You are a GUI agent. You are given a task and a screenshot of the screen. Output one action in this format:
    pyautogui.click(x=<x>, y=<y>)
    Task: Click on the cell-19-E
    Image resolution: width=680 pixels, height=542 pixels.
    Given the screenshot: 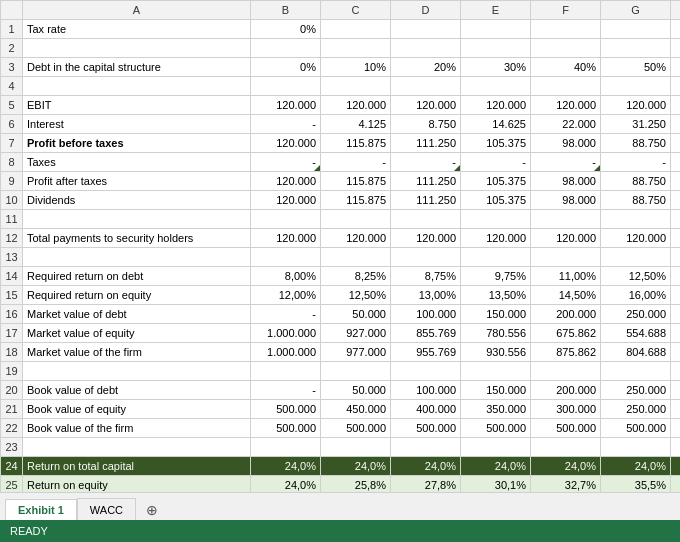 What is the action you would take?
    pyautogui.click(x=496, y=372)
    